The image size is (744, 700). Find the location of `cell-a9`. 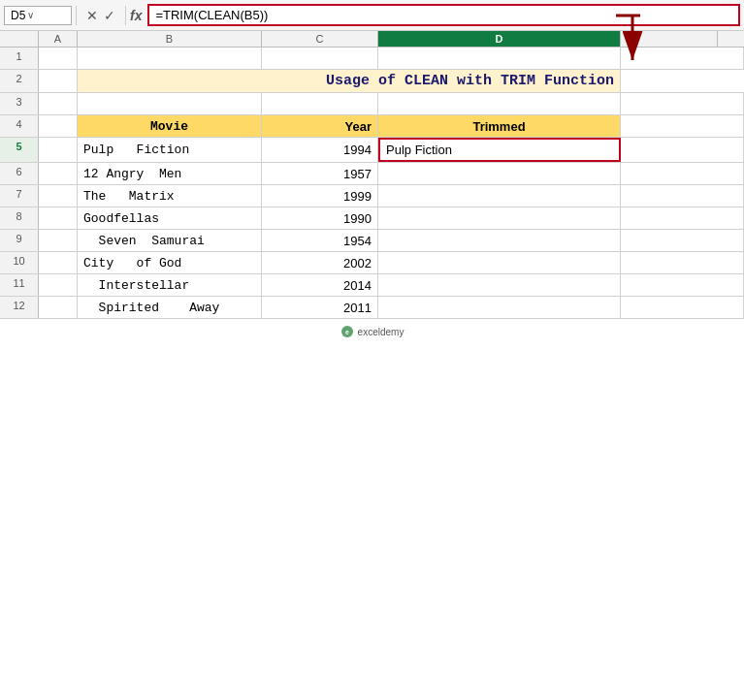

cell-a9 is located at coordinates (58, 240).